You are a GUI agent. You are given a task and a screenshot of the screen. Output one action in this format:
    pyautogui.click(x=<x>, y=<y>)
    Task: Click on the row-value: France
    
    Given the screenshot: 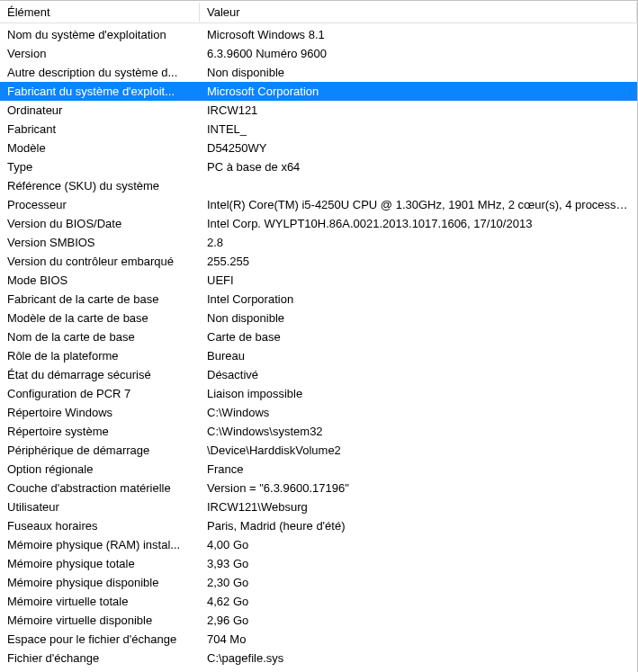 What is the action you would take?
    pyautogui.click(x=418, y=470)
    